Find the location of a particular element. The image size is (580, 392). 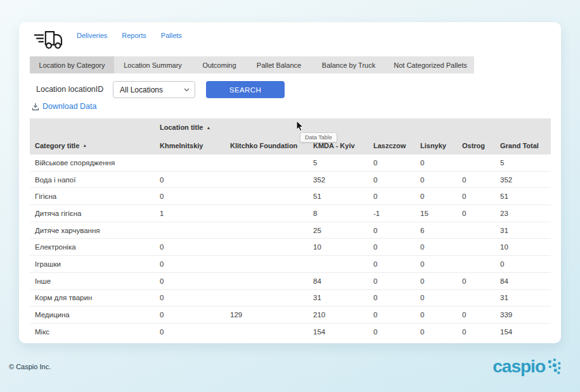

caspio-logo-mark is located at coordinates (555, 367).